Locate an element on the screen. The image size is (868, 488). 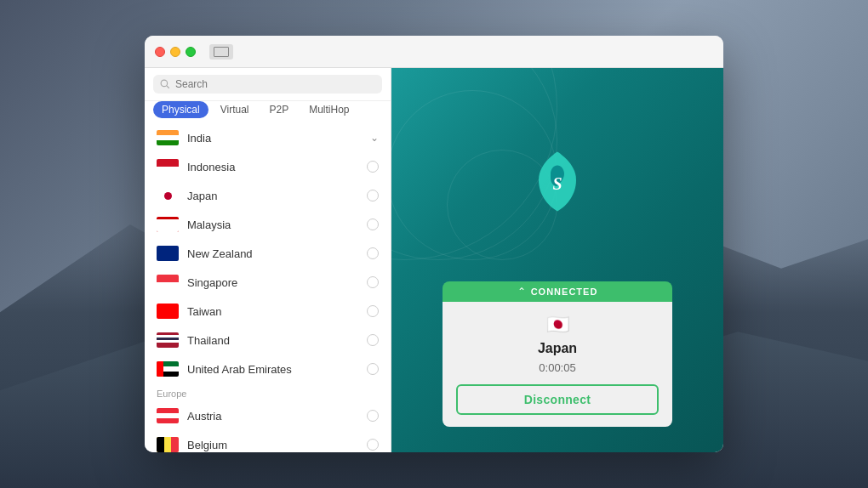
radio-austria is located at coordinates (373, 416).